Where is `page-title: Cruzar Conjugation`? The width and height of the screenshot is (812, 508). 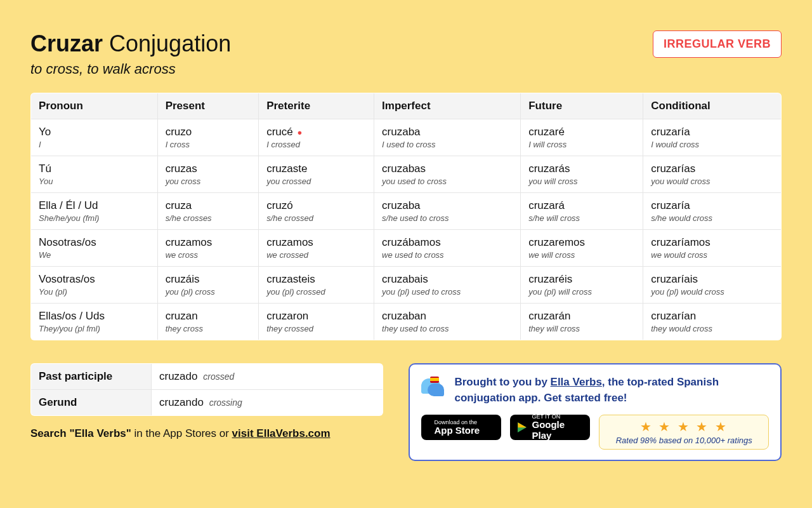 page-title: Cruzar Conjugation is located at coordinates (131, 44).